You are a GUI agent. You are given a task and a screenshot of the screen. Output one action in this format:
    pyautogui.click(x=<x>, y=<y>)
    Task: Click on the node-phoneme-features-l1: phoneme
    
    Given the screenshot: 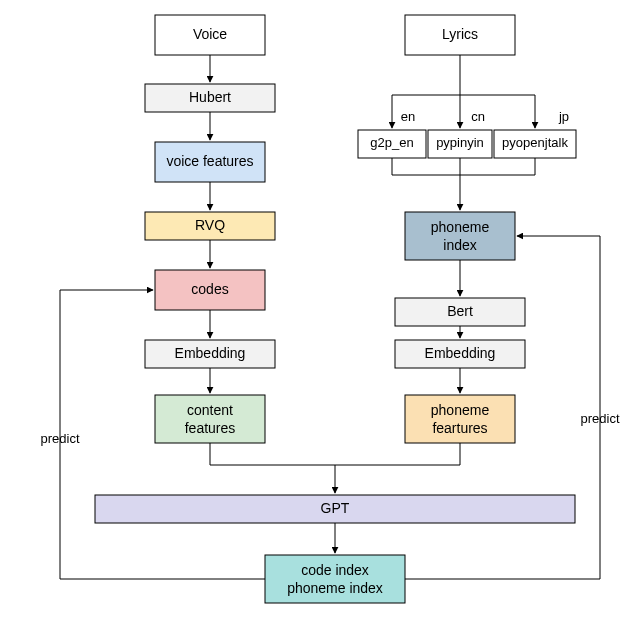 What is the action you would take?
    pyautogui.click(x=460, y=410)
    